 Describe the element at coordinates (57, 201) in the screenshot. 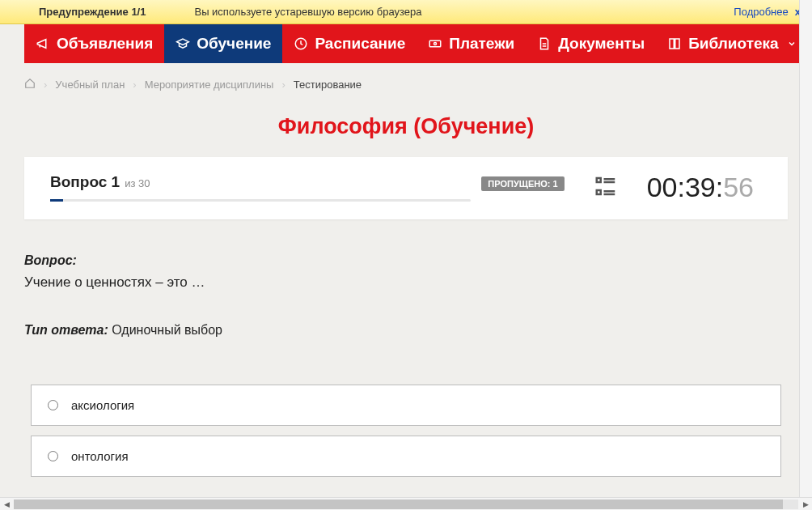

I see `progress-fill` at that location.